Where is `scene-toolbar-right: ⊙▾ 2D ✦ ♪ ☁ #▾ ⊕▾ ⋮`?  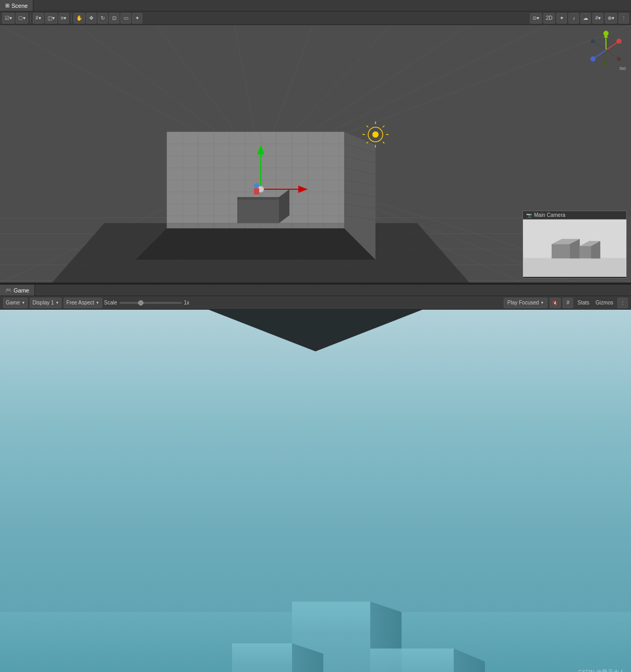 scene-toolbar-right: ⊙▾ 2D ✦ ♪ ☁ #▾ ⊕▾ ⋮ is located at coordinates (579, 18).